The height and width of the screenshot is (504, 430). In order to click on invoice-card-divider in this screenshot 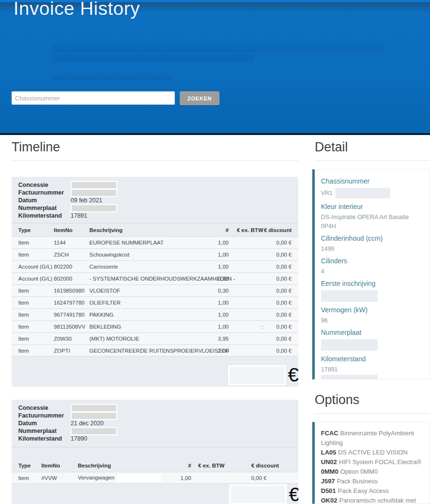, I will do `click(155, 447)`.